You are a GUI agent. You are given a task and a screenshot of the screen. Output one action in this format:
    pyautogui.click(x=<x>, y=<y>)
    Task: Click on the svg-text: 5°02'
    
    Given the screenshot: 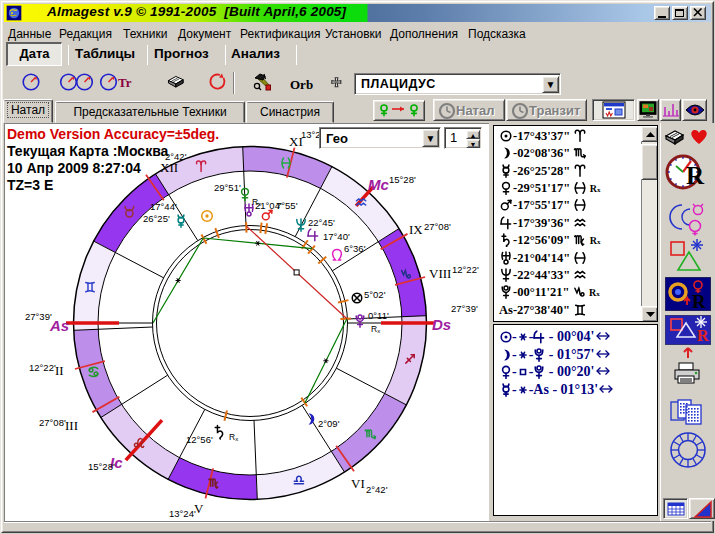 What is the action you would take?
    pyautogui.click(x=375, y=294)
    